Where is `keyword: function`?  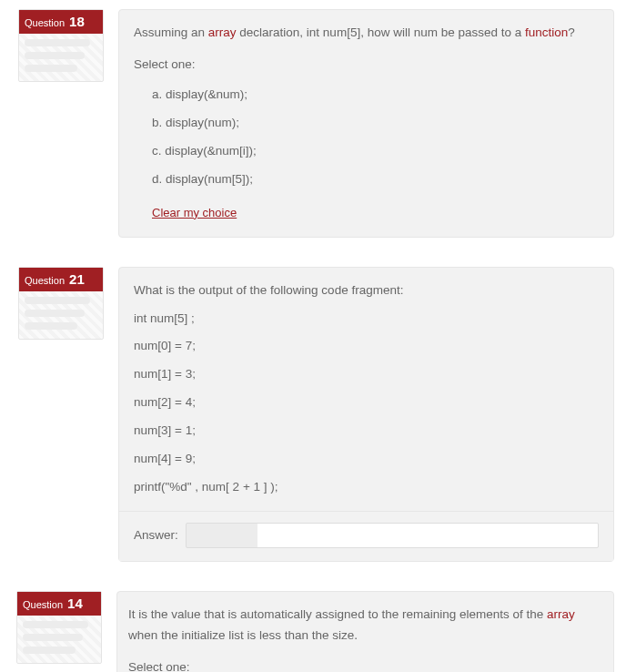
keyword: function is located at coordinates (546, 33).